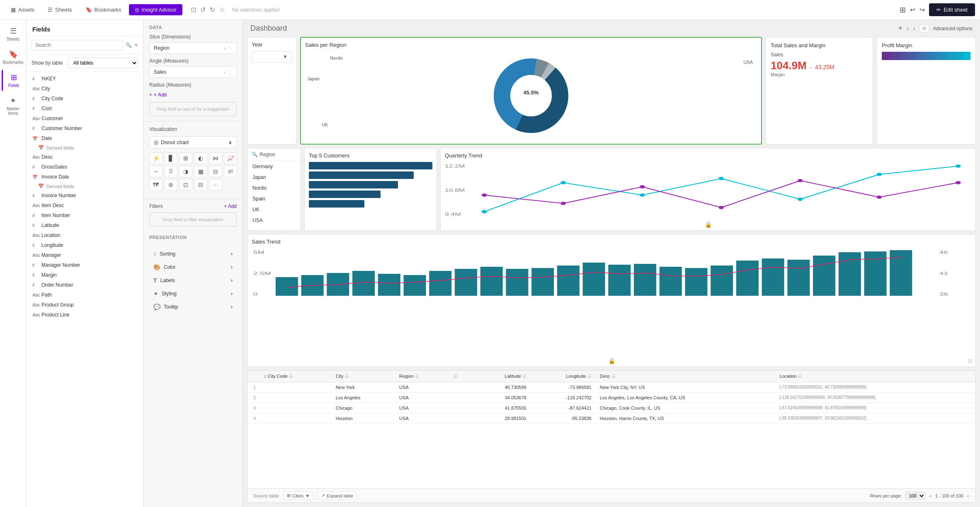  What do you see at coordinates (291, 376) in the screenshot?
I see `city-code-col-menu: ☰` at bounding box center [291, 376].